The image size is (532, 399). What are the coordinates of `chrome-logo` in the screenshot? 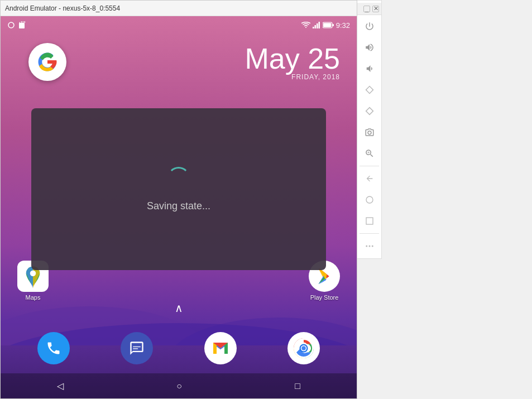 It's located at (304, 348).